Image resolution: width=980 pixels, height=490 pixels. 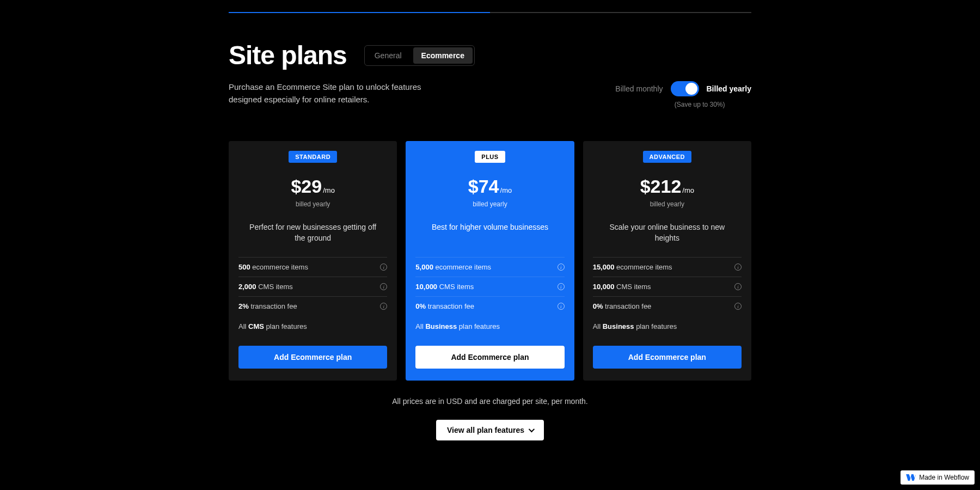 What do you see at coordinates (639, 89) in the screenshot?
I see `billed-monthly-label: Billed monthly` at bounding box center [639, 89].